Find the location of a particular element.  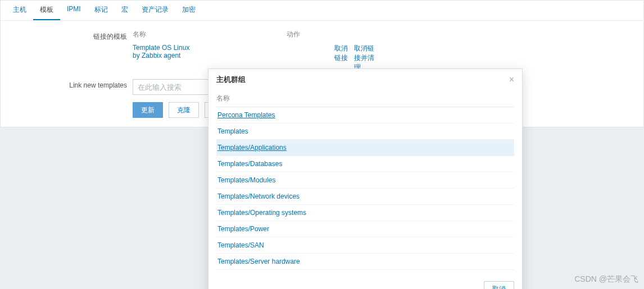

group-link: Templates/Modules is located at coordinates (246, 180).